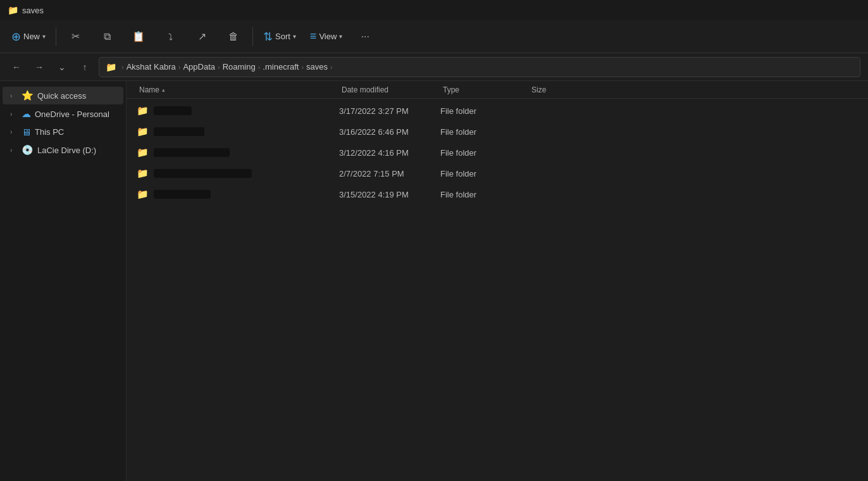 This screenshot has height=481, width=868. I want to click on new-chevron-icon: ▾, so click(44, 37).